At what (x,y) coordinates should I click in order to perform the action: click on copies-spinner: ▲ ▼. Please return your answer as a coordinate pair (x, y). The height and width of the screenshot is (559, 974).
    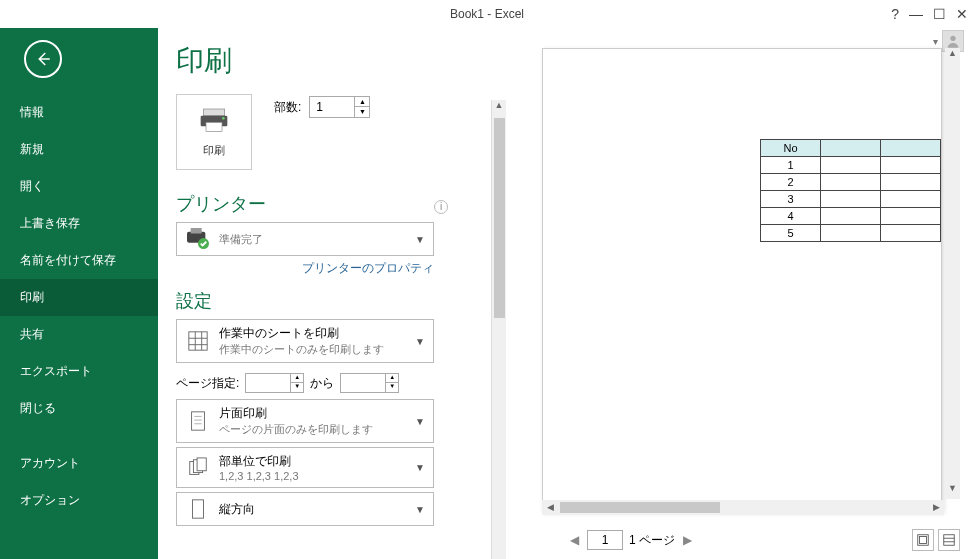
    Looking at the image, I should click on (340, 107).